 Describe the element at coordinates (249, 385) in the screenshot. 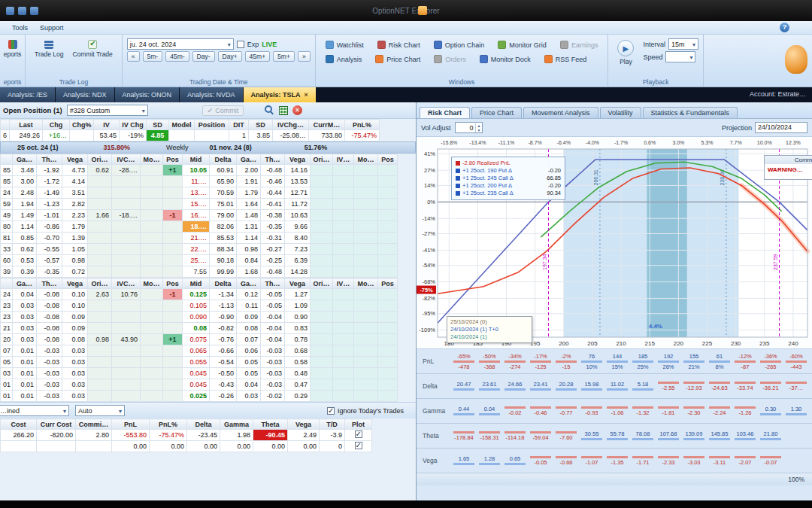

I see `cell: 0.04` at that location.